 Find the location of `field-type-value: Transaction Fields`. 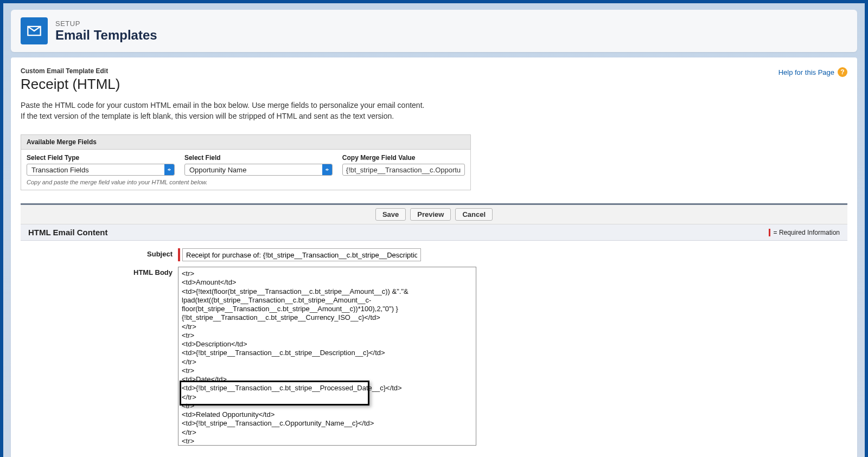

field-type-value: Transaction Fields is located at coordinates (95, 170).